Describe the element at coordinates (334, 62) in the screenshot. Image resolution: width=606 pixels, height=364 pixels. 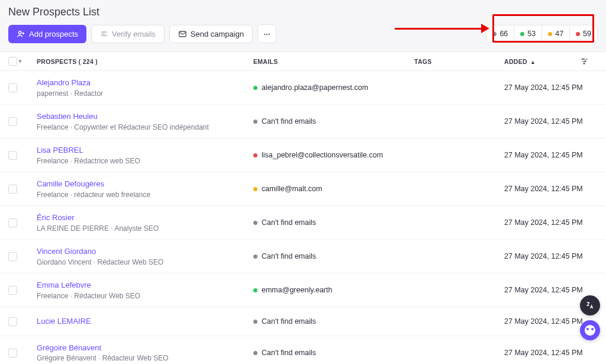
I see `col-emails-label: EMAILS` at that location.